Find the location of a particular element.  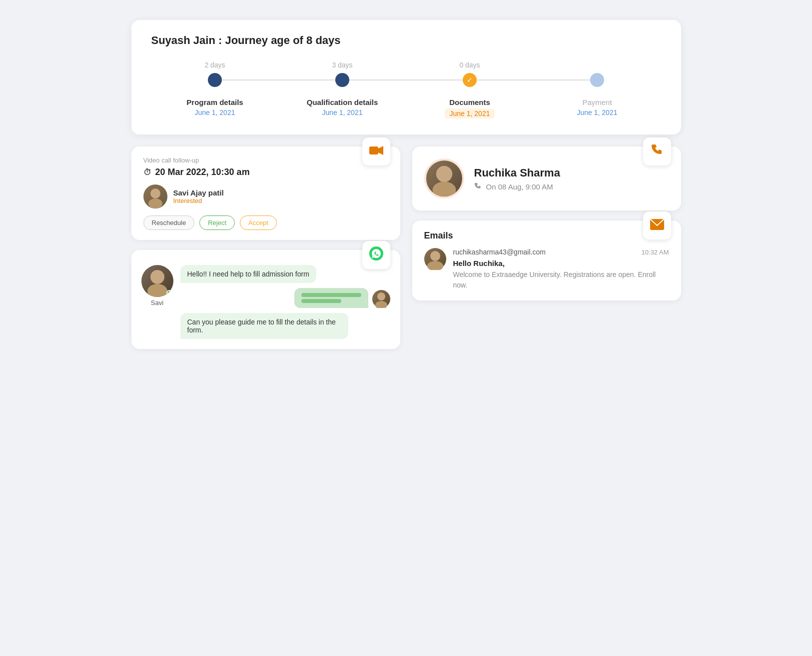

chat-messages: Hello!! I need help to fill admission fo… is located at coordinates (285, 302).